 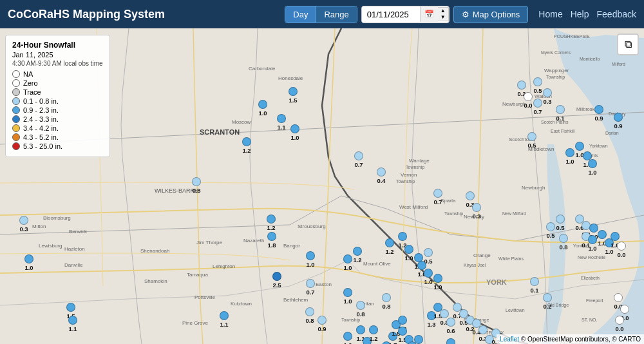 What do you see at coordinates (262, 68) in the screenshot?
I see `svg-text: Carbondale` at bounding box center [262, 68].